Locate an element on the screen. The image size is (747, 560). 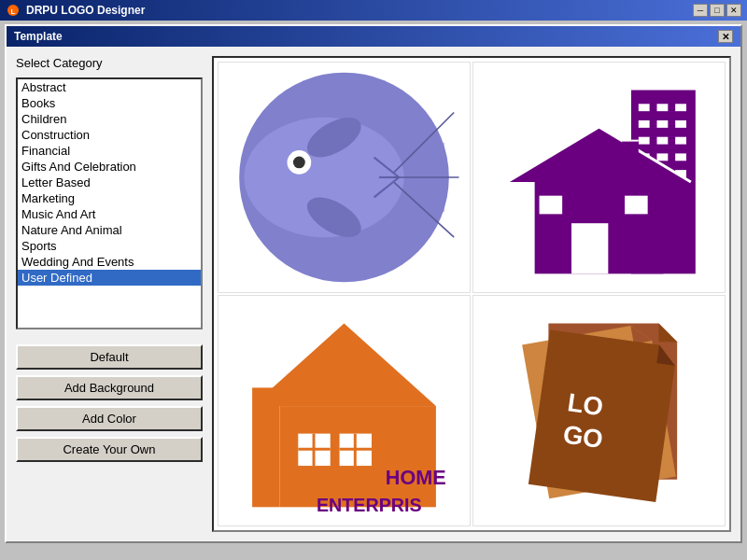
default-button: Default is located at coordinates (109, 357).